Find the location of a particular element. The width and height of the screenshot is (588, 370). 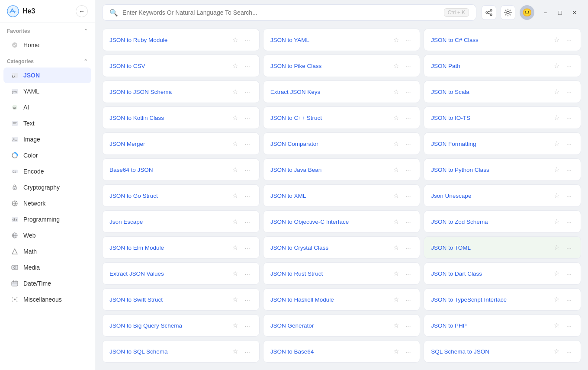

sidebar-item-programming: Programming is located at coordinates (48, 219).